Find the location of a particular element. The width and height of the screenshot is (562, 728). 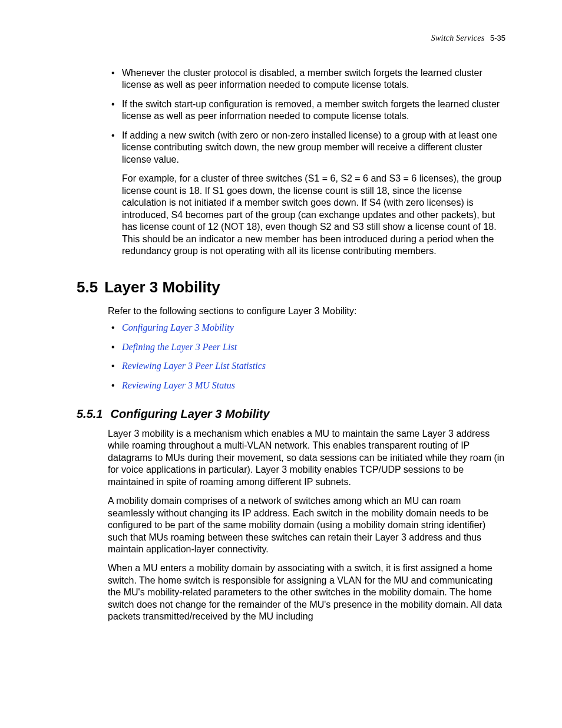

list-item: Reviewing Layer 3 MU Status is located at coordinates (308, 386).